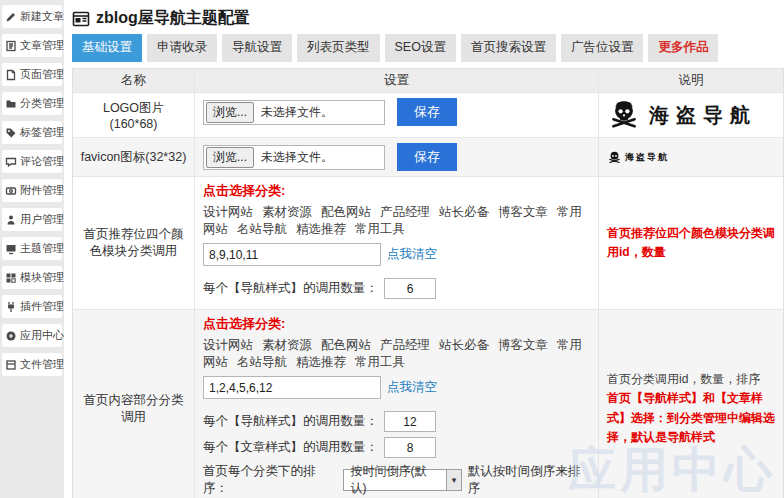 This screenshot has height=498, width=784. I want to click on sidebar-item-label: 文件管理, so click(42, 364).